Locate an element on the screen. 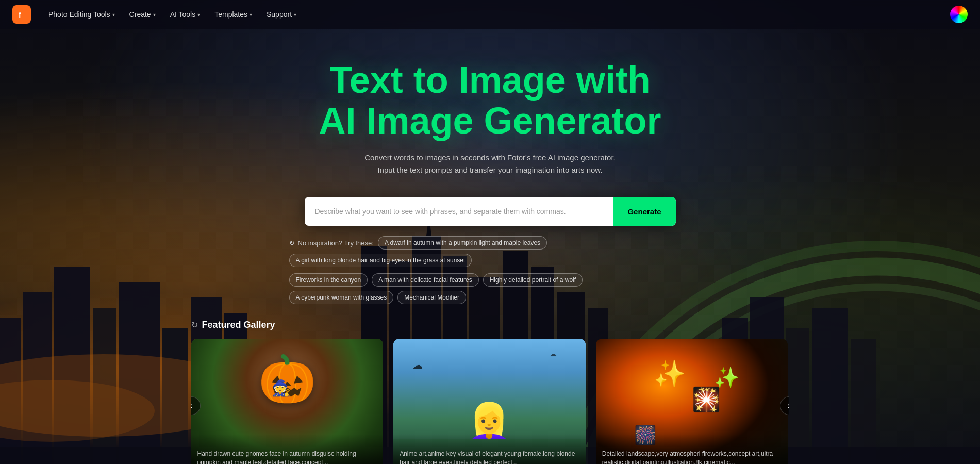 This screenshot has width=980, height=464. nav-templates-label: Templates is located at coordinates (231, 14).